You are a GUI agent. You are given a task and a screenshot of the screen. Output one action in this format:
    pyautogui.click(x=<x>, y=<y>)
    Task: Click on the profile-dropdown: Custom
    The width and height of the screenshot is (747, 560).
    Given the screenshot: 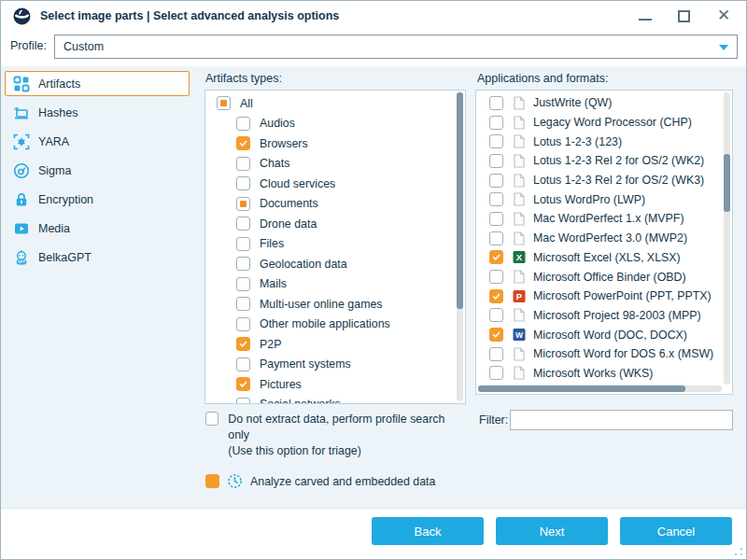 What is the action you would take?
    pyautogui.click(x=396, y=47)
    